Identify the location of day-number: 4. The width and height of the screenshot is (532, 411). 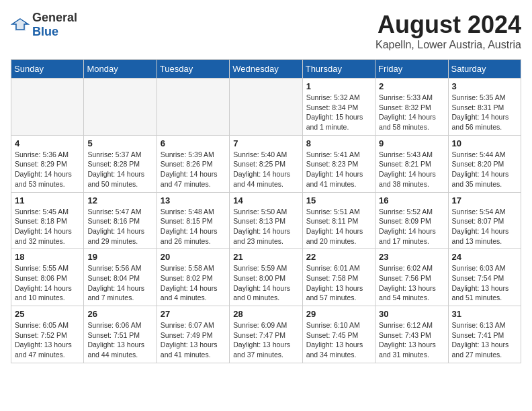
(47, 144).